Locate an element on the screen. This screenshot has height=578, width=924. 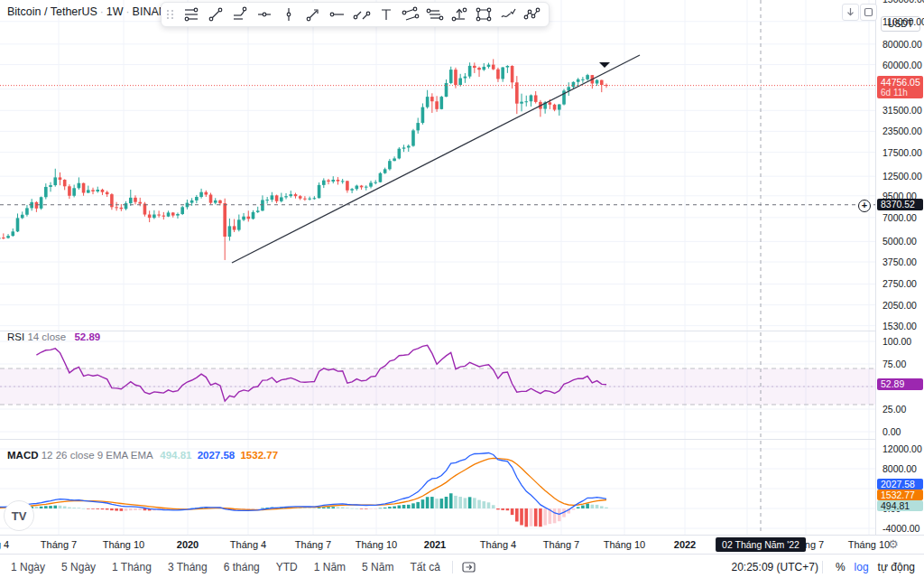
crosshair-date-tooltip: 02 Tháng Năm '22 is located at coordinates (761, 545).